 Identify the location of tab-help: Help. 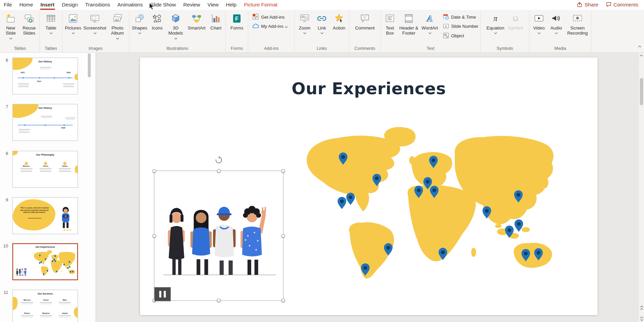
(231, 5).